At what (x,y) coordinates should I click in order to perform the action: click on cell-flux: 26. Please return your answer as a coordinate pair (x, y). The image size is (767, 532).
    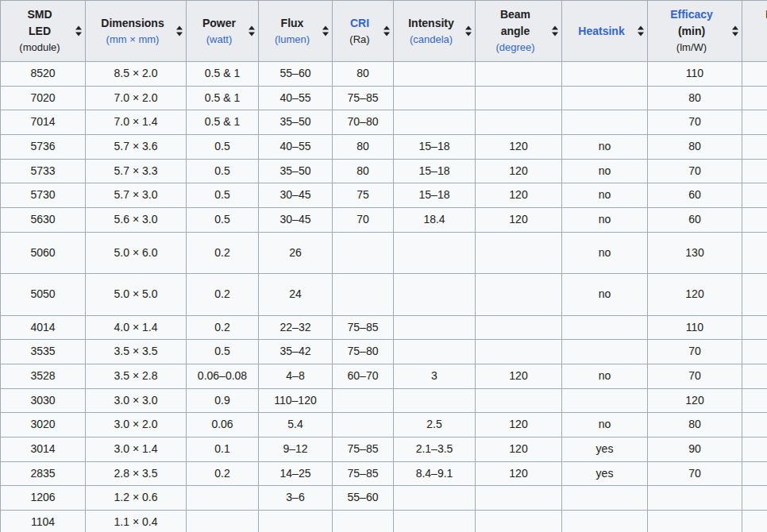
    Looking at the image, I should click on (295, 253).